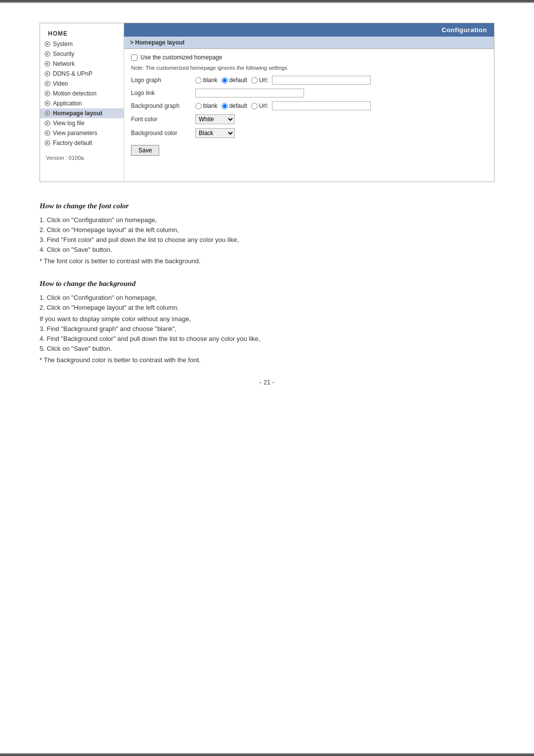  Describe the element at coordinates (234, 106) in the screenshot. I see `bg-graph-default-option: default` at that location.